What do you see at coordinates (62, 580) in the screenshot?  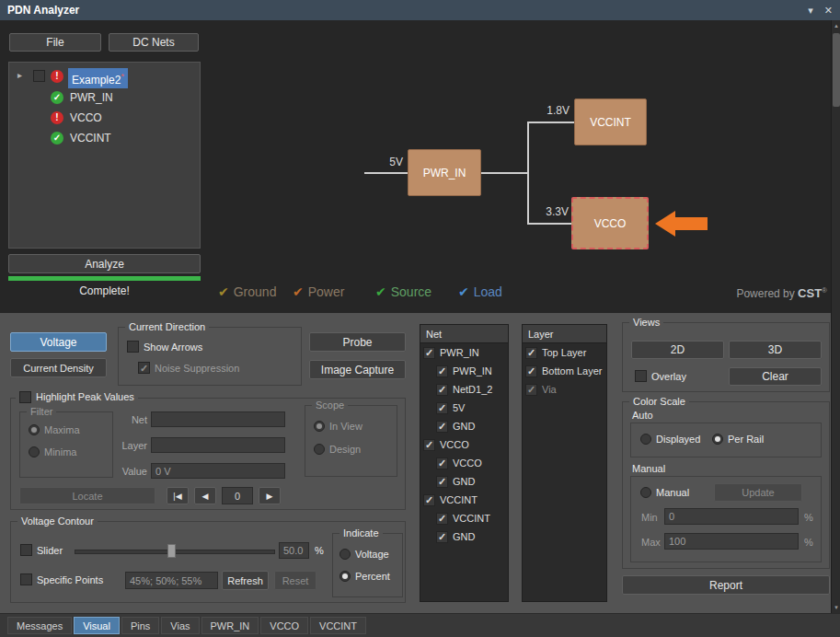 I see `specific-points-row: Specific Points` at bounding box center [62, 580].